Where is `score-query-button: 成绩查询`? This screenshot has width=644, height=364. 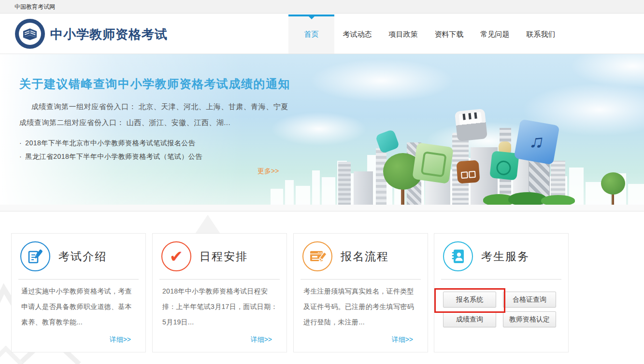
score-query-button: 成绩查询 is located at coordinates (470, 320).